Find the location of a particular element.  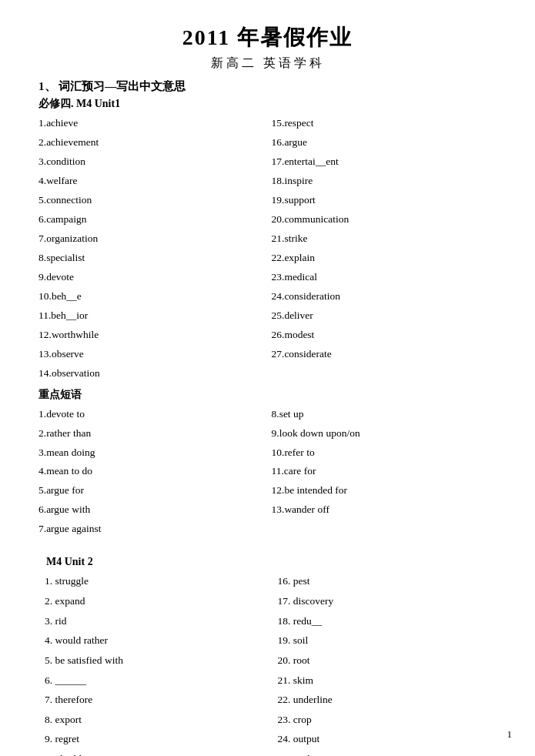

phrase-item: 11.care for is located at coordinates (385, 471).